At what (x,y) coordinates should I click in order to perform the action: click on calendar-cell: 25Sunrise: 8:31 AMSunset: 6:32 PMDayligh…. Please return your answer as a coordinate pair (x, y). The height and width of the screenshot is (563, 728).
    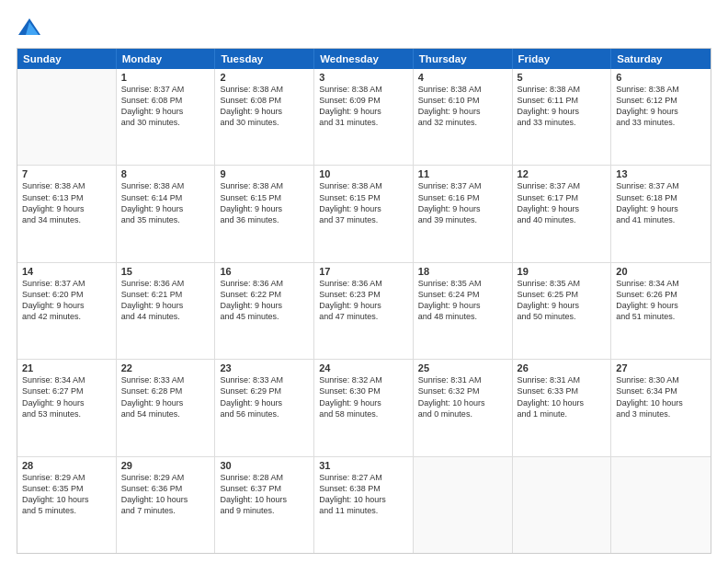
    Looking at the image, I should click on (463, 408).